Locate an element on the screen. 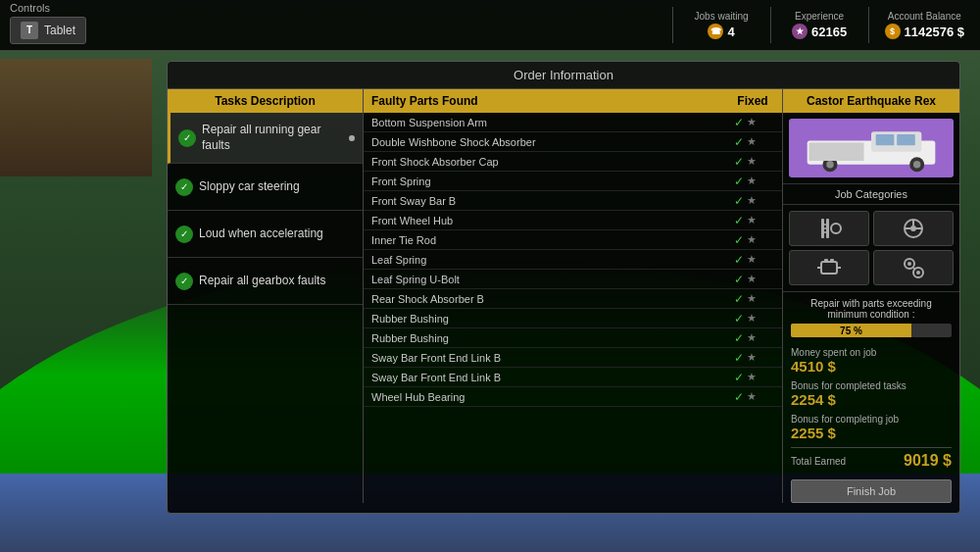 The image size is (980, 552). part-name: Double Wishbone Shock Absorber is located at coordinates (543, 142).